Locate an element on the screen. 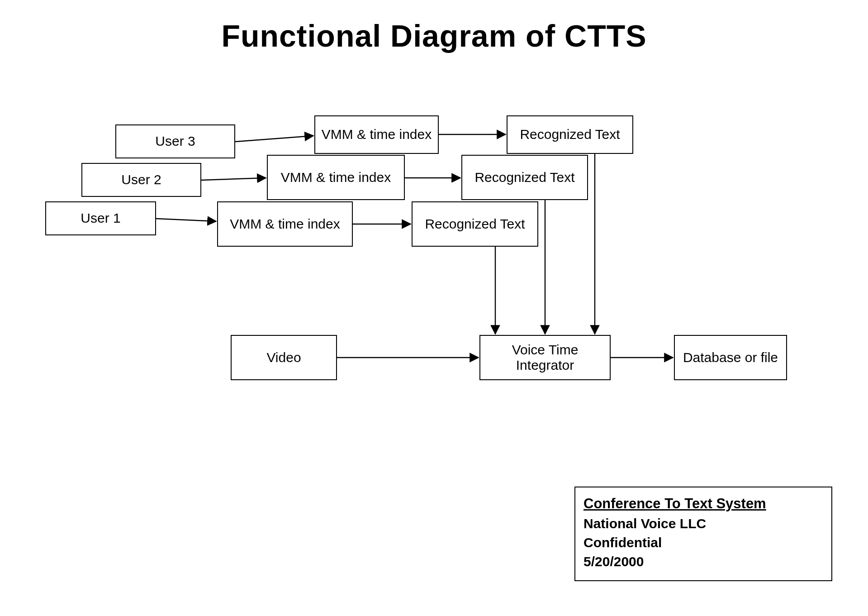 Image resolution: width=868 pixels, height=616 pixels. node-rec-2: Recognized Text is located at coordinates (525, 177).